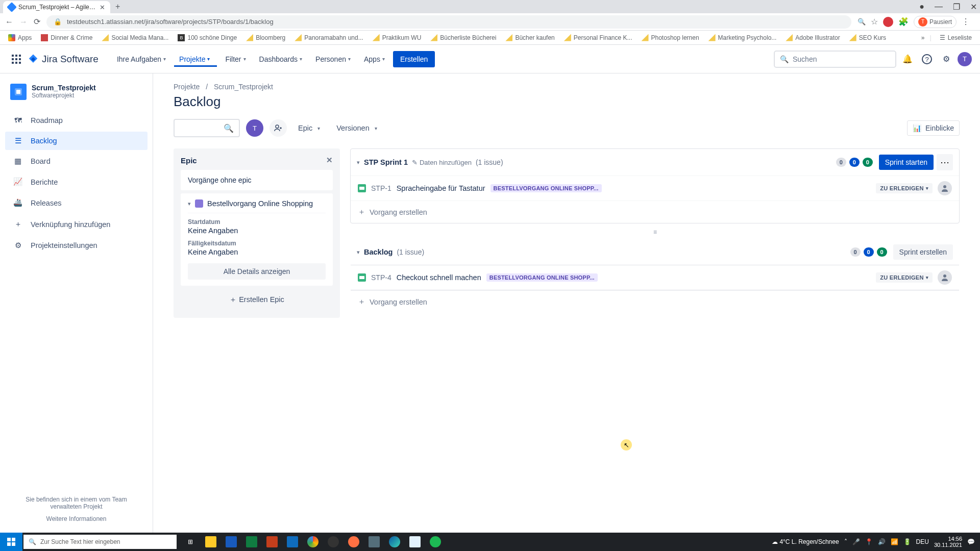  Describe the element at coordinates (135, 38) in the screenshot. I see `bookmark-item: Social Media Mana...` at that location.